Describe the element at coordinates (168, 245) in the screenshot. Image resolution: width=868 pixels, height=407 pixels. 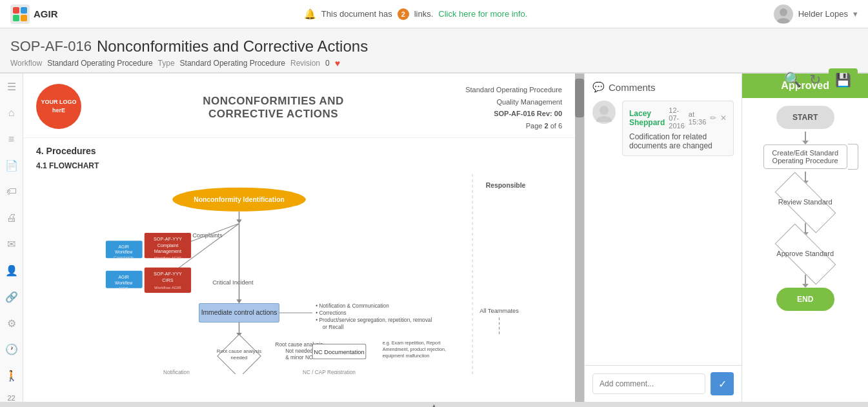
I see `svg-text: Complaint` at that location.